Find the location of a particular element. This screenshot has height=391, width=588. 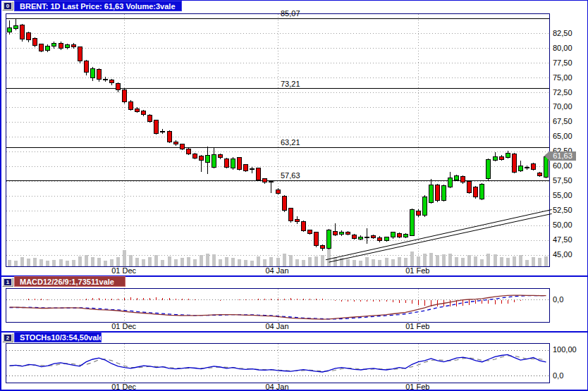

price-tick-label: 60,00 is located at coordinates (563, 166).